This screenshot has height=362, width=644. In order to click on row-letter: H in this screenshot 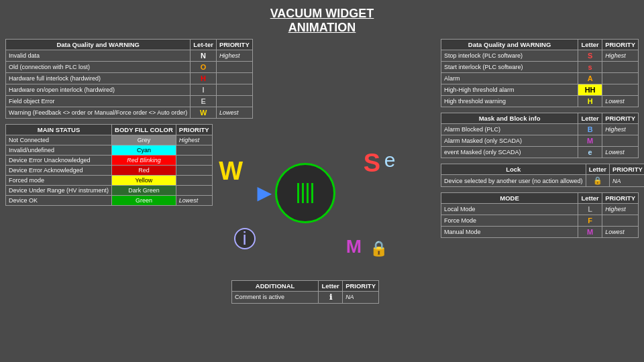, I will do `click(590, 102)`.